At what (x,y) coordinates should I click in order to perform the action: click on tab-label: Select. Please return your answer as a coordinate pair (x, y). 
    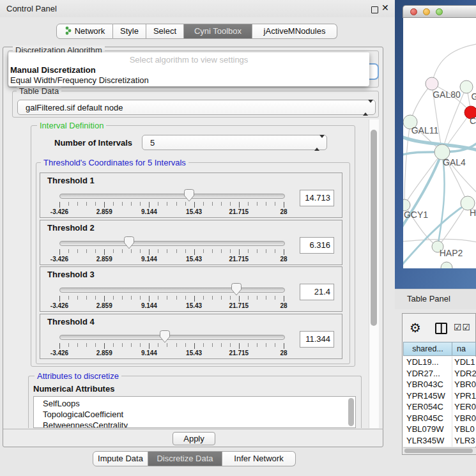
    Looking at the image, I should click on (165, 31).